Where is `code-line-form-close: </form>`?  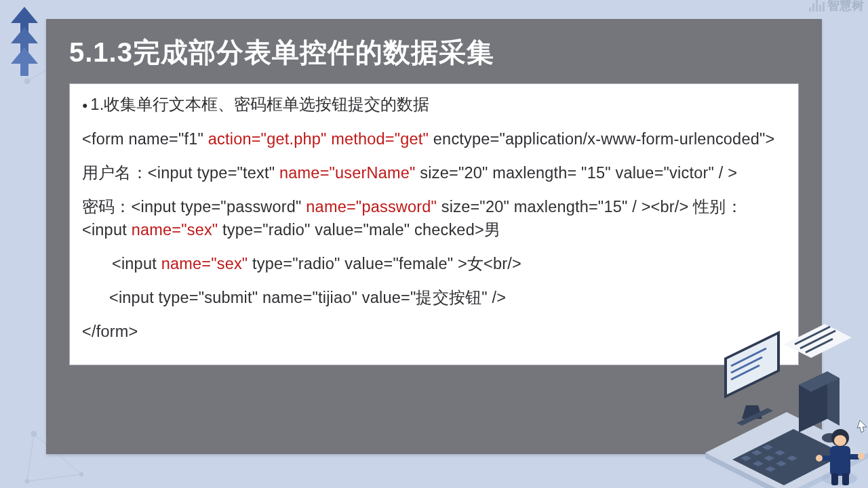
code-line-form-close: </form> is located at coordinates (434, 331).